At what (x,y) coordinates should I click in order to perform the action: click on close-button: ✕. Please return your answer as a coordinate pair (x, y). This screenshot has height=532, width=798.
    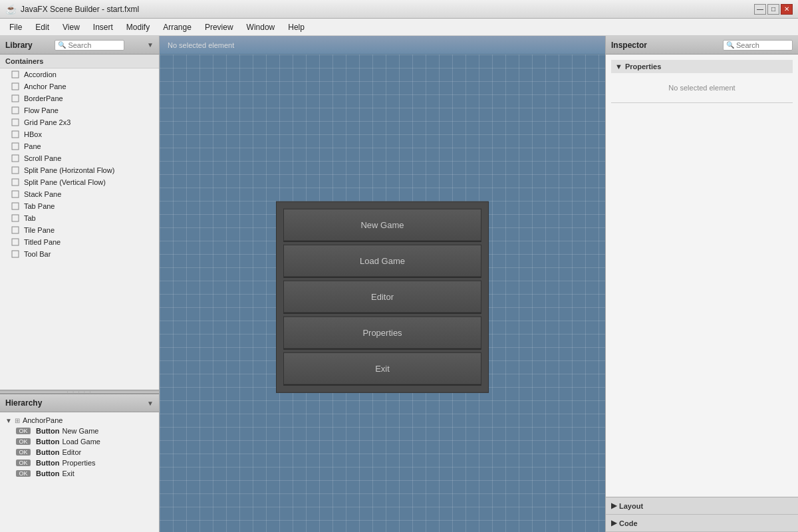
    Looking at the image, I should click on (787, 9).